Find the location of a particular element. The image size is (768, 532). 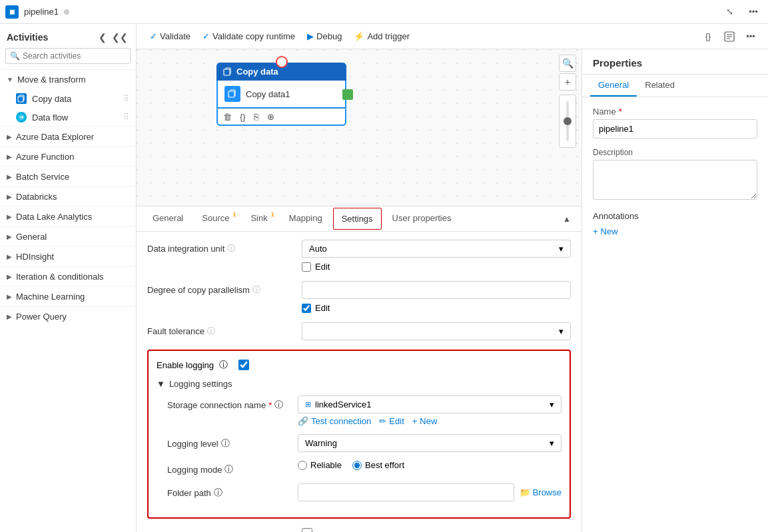

debug-label: Debug is located at coordinates (329, 36).